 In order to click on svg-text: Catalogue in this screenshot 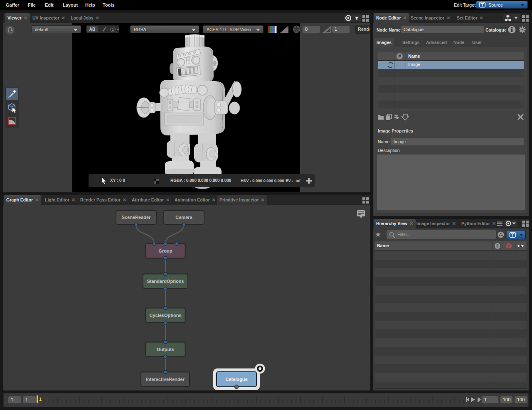, I will do `click(236, 379)`.